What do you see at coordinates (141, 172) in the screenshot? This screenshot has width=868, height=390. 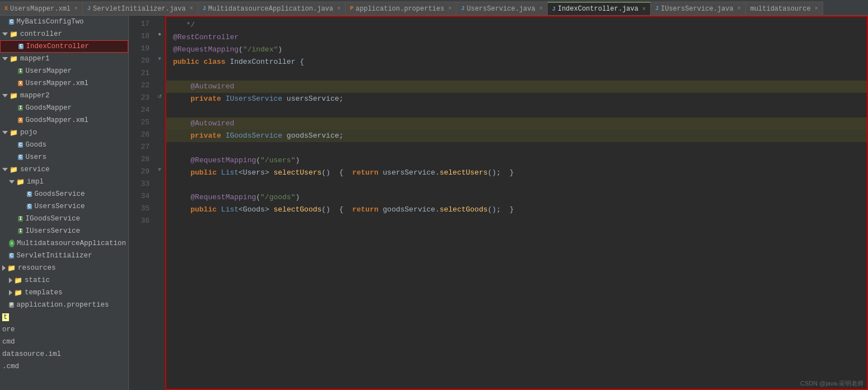 I see `line-num: 29` at bounding box center [141, 172].